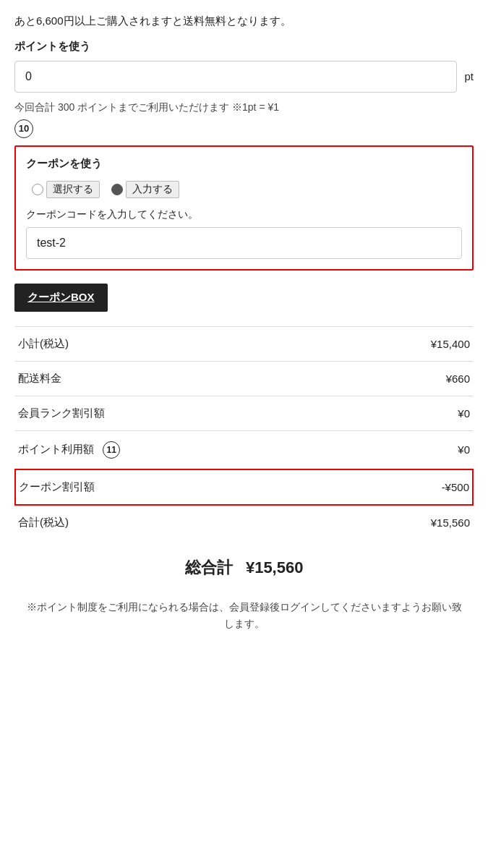  Describe the element at coordinates (145, 190) in the screenshot. I see `radio-option-input: 入力する` at that location.